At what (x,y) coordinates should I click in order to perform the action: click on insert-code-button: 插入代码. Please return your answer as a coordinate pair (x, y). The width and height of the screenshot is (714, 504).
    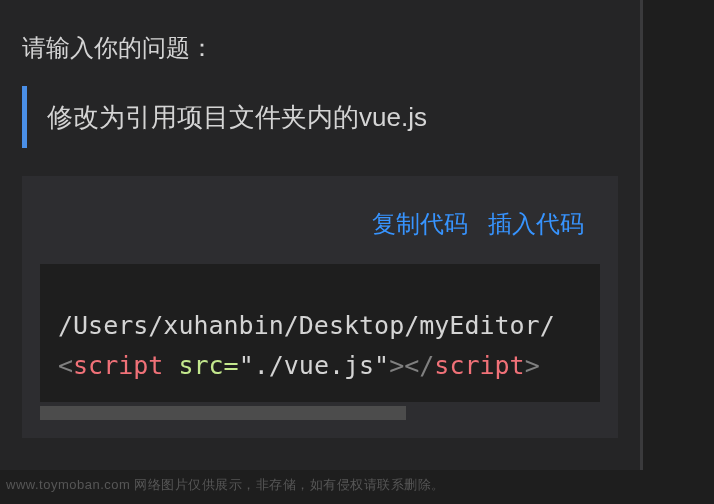
    Looking at the image, I should click on (536, 224).